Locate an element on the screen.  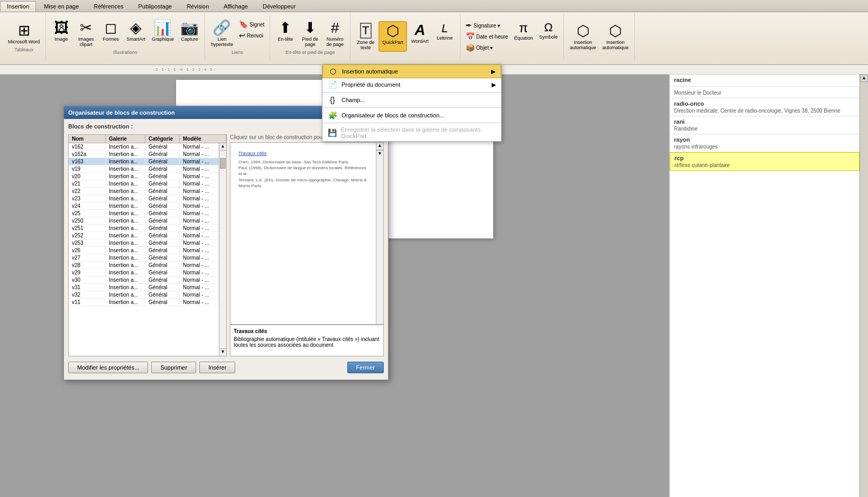
modal-preview-area: Cliquez sur un bloc de construction pour… is located at coordinates (307, 245).